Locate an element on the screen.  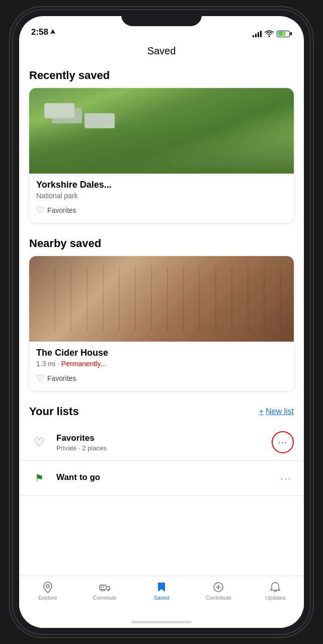
bottom-nav: Explore Commute Saved is located at coordinates (162, 596).